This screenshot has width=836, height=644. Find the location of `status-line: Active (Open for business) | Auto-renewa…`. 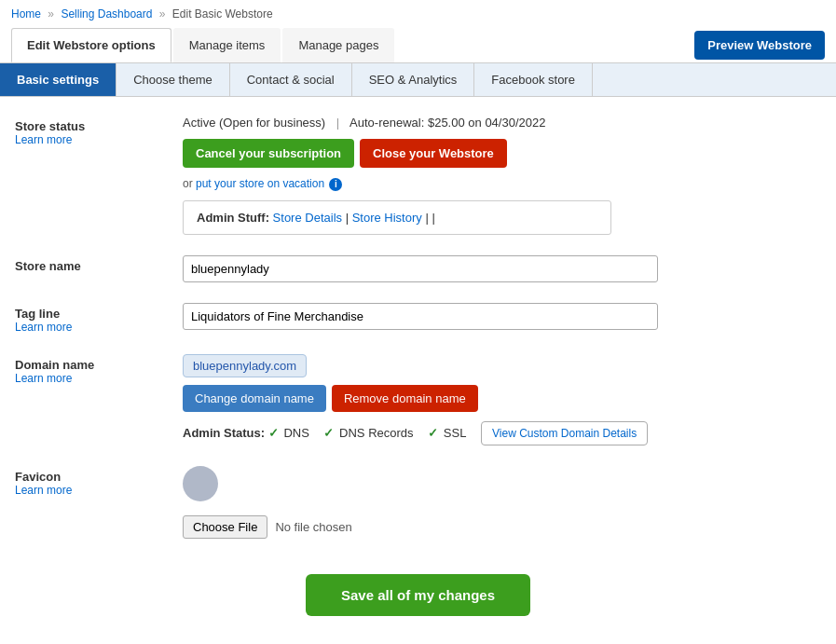

status-line: Active (Open for business) | Auto-renewa… is located at coordinates (501, 123).